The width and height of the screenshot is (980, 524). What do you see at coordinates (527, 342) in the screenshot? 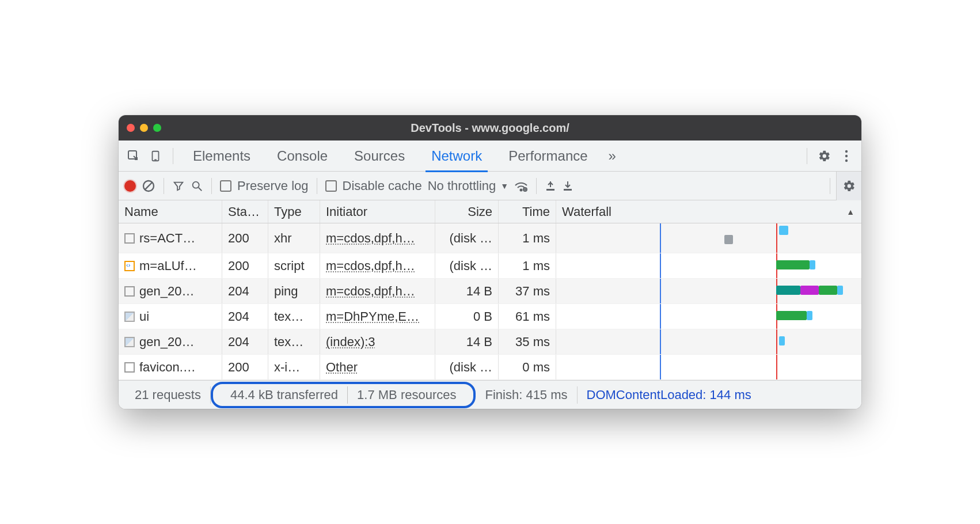
I see `cell-time: 35 ms` at bounding box center [527, 342].